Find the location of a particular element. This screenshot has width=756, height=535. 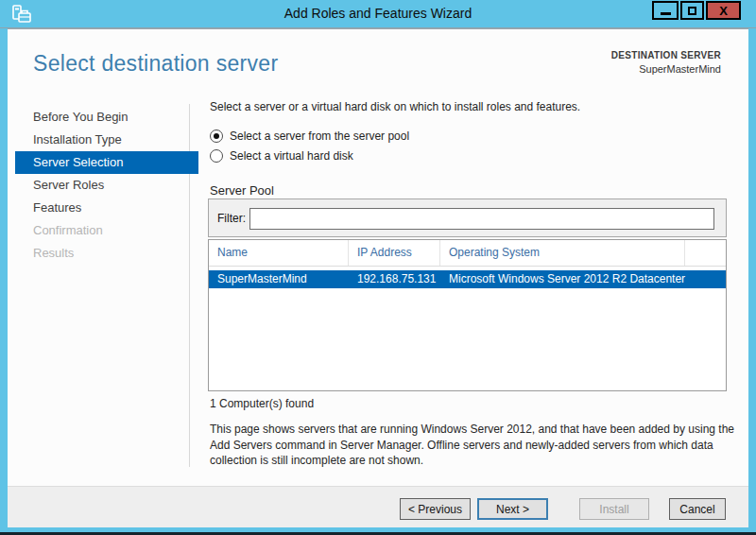

radio-selected-icon is located at coordinates (216, 136).